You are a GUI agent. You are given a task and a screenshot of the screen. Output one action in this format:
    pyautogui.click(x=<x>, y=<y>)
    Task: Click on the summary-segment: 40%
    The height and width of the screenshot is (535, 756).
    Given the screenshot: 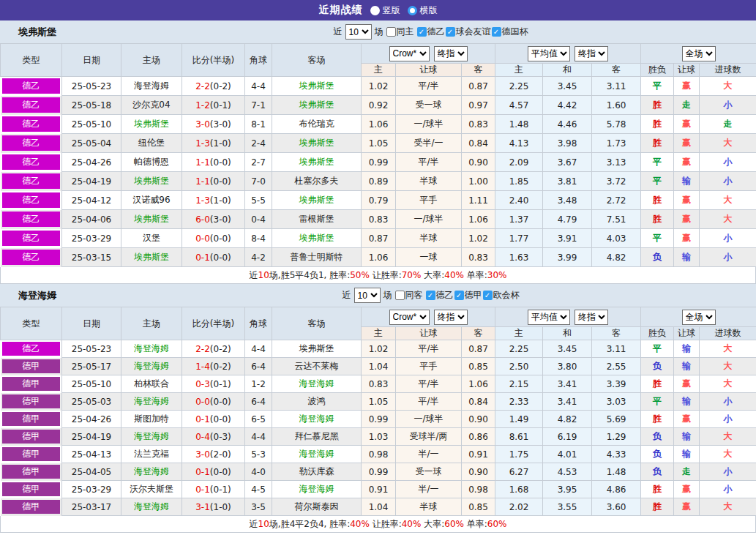 What is the action you would take?
    pyautogui.click(x=411, y=524)
    